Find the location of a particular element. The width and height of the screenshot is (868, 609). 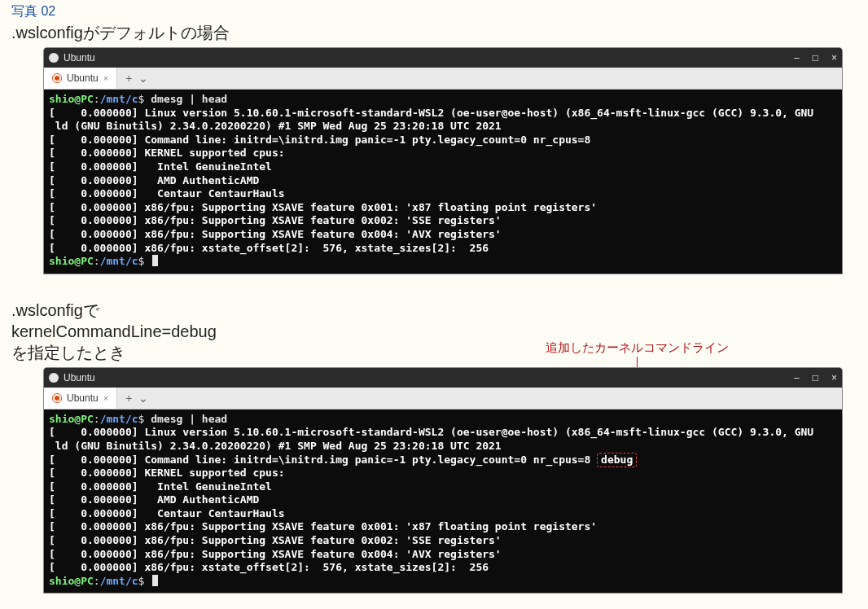

highlighted-debug-token: debug is located at coordinates (617, 461).